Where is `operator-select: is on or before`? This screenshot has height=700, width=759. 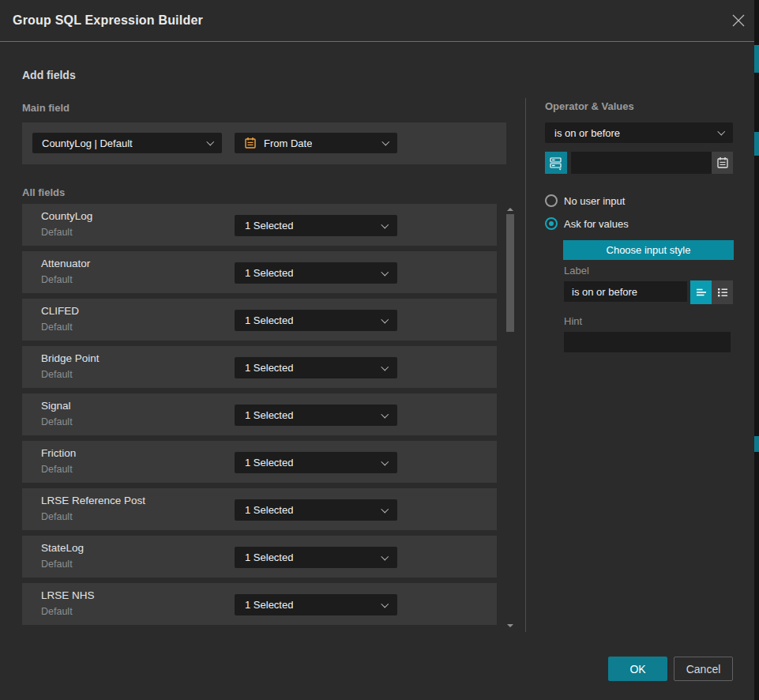
operator-select: is on or before is located at coordinates (639, 133).